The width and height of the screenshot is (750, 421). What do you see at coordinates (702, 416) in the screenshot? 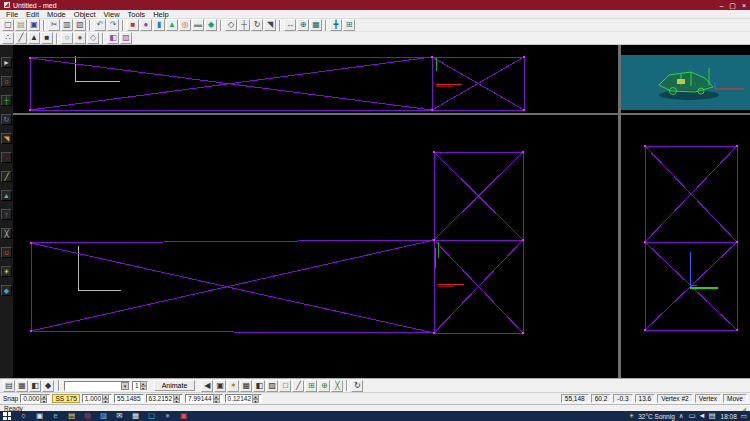
I see `tray-volume-icon: ◄` at bounding box center [702, 416].